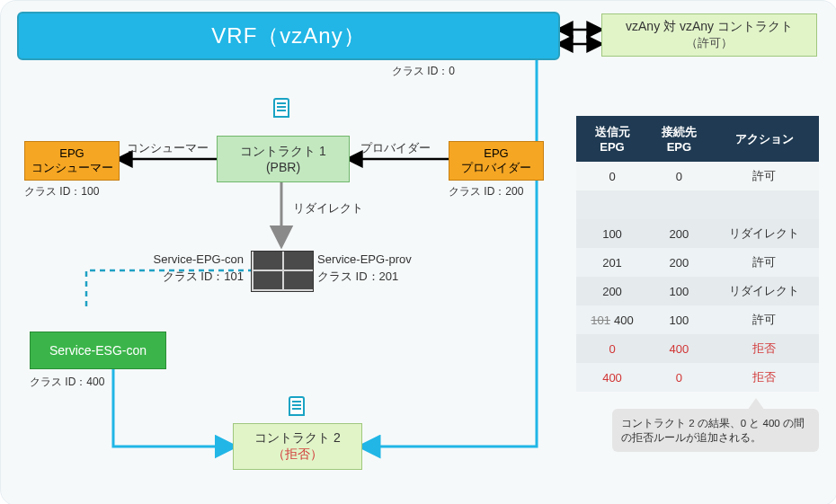  I want to click on service-esg-cid: クラス ID：400, so click(67, 383).